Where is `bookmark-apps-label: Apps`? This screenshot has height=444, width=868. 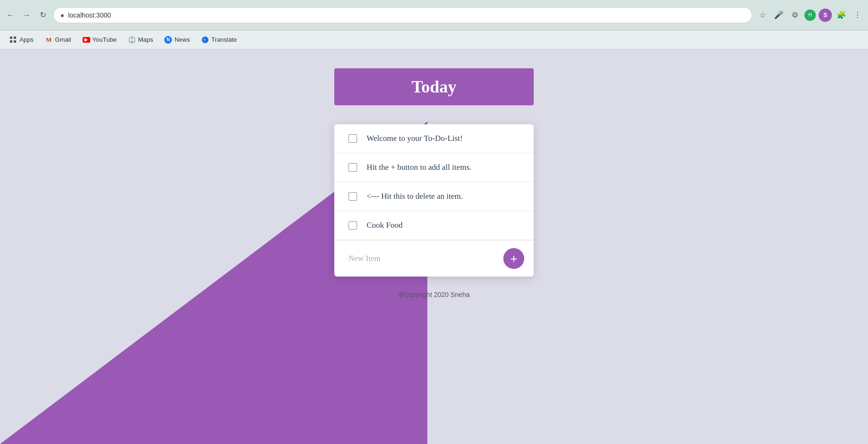
bookmark-apps-label: Apps is located at coordinates (27, 40).